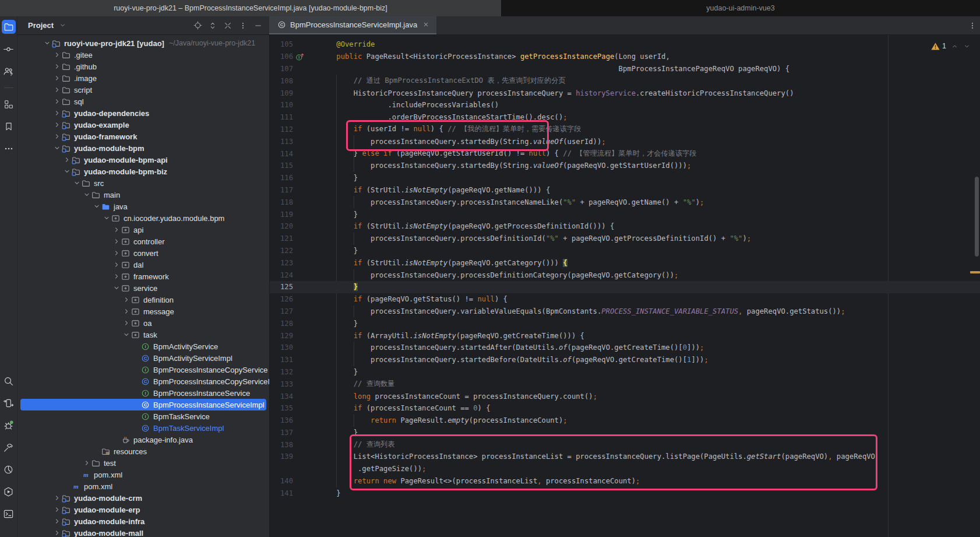  I want to click on tree-row-yudao-framework: yudao-framework, so click(143, 136).